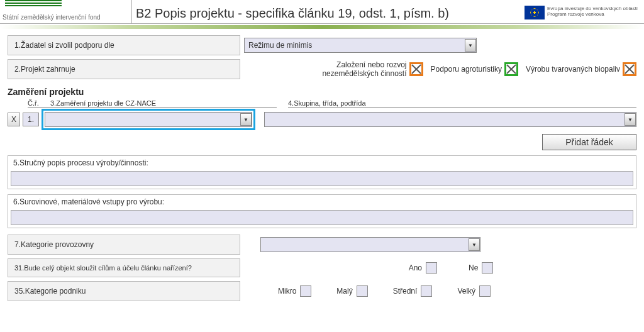 The width and height of the screenshot is (644, 332). I want to click on label-facility-category: 7.Kategorie provozovny, so click(124, 245).